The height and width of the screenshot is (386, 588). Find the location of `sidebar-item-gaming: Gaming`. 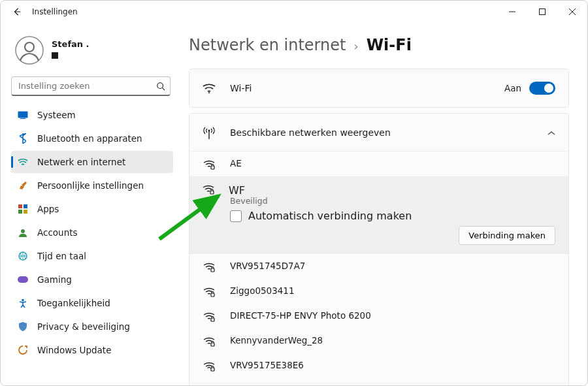

sidebar-item-gaming: Gaming is located at coordinates (92, 280).